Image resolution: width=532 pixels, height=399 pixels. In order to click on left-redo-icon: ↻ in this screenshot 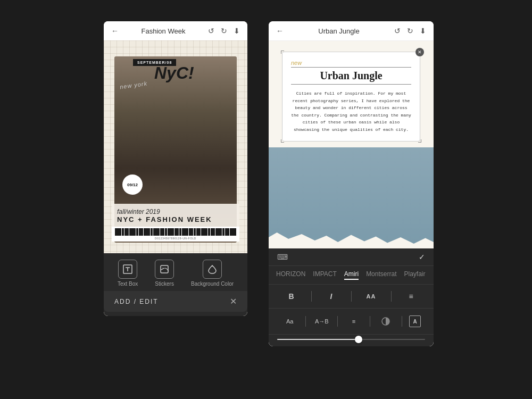, I will do `click(224, 31)`.